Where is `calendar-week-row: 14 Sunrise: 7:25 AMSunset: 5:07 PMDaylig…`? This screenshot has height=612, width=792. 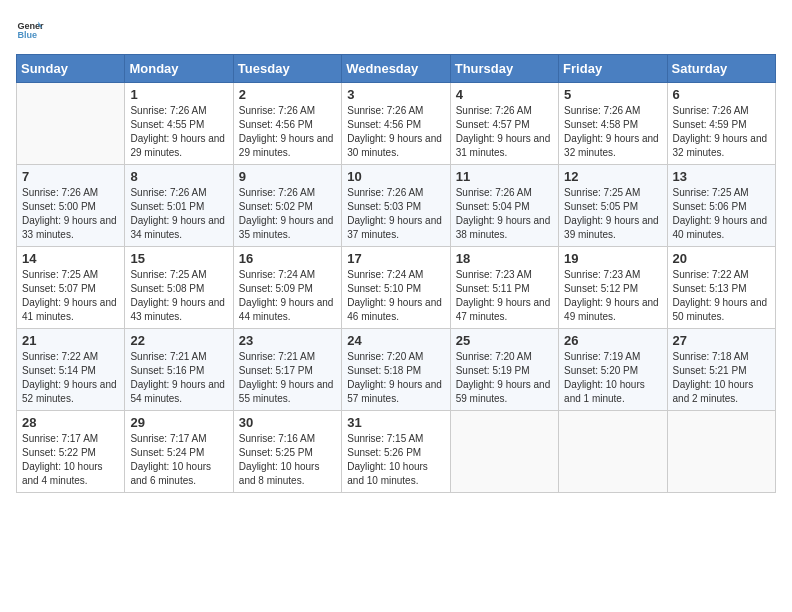
calendar-week-row: 14 Sunrise: 7:25 AMSunset: 5:07 PMDaylig… is located at coordinates (396, 288).